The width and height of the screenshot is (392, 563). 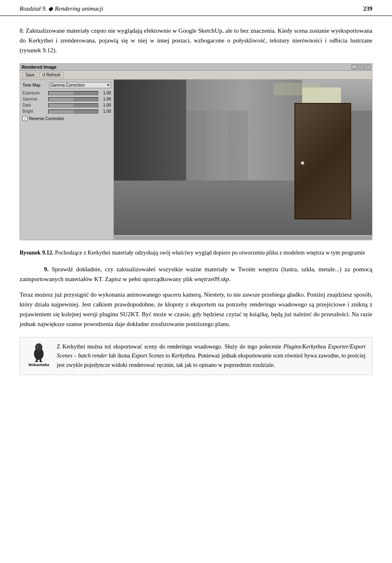 I want to click on window-title: Rendered Image, so click(x=39, y=67).